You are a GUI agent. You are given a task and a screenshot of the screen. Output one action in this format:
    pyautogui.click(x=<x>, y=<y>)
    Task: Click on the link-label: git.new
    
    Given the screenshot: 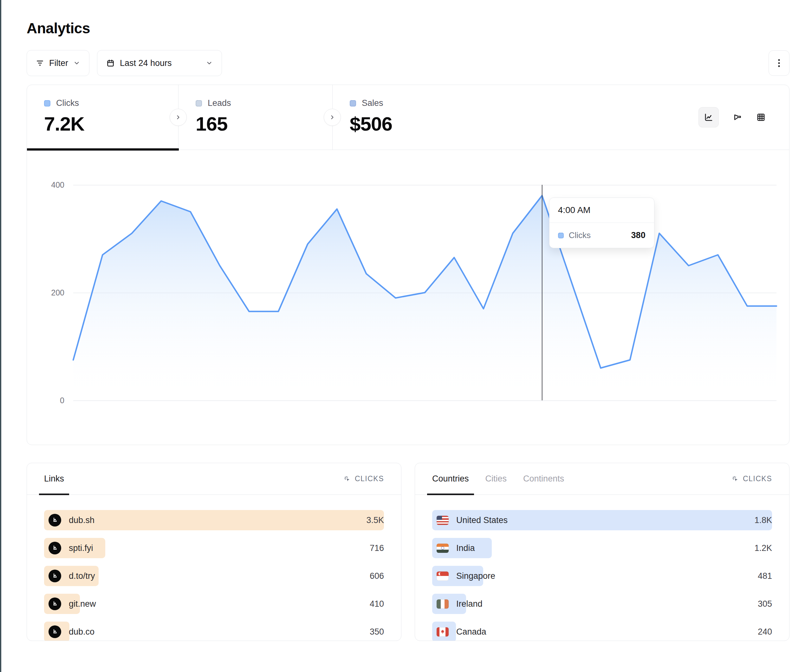 What is the action you would take?
    pyautogui.click(x=82, y=604)
    